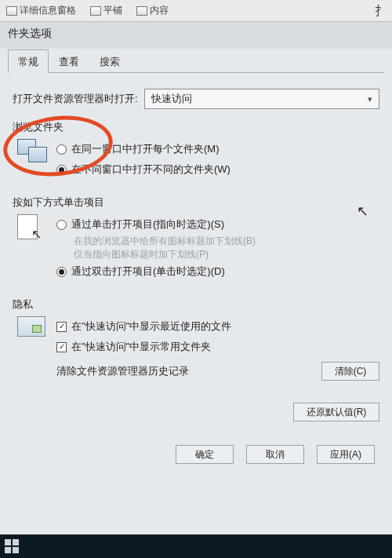 The height and width of the screenshot is (558, 392). What do you see at coordinates (196, 11) in the screenshot?
I see `ribbon-strip: 详细信息窗格 平铺 内容 扌` at bounding box center [196, 11].